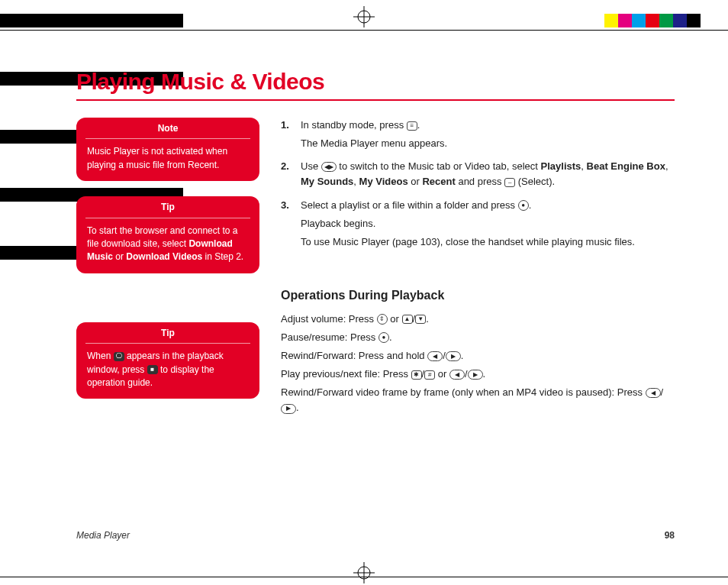  I want to click on operation-line: Adjust volume: Press ⇕ or ▲/▼., so click(478, 319).